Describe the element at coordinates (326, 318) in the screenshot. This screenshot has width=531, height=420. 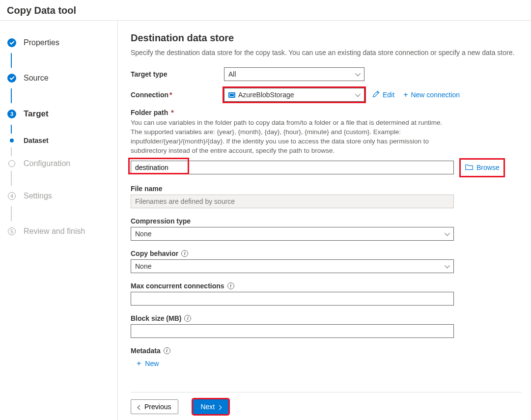
I see `block-size-label: Block size (MB) i` at that location.